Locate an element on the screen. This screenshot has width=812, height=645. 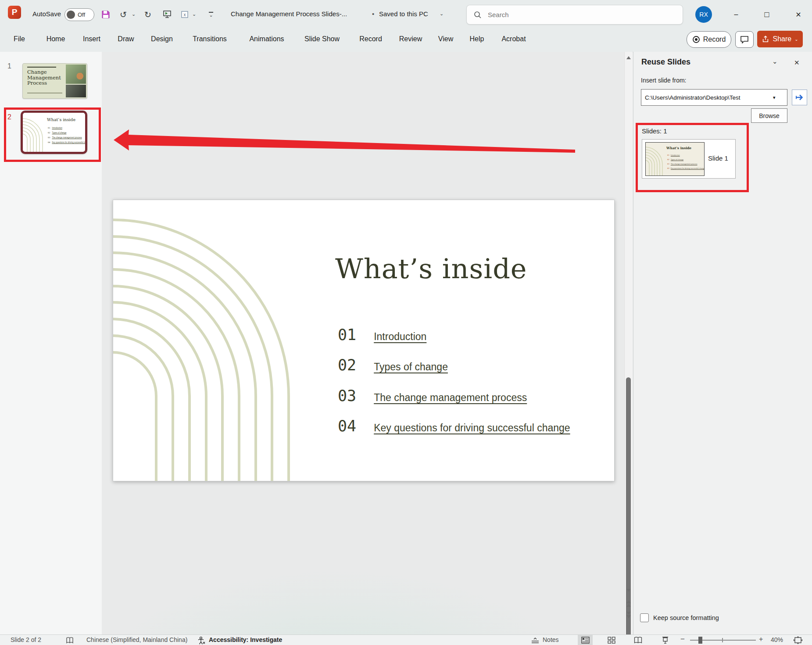
scroll-up-icon is located at coordinates (629, 58).